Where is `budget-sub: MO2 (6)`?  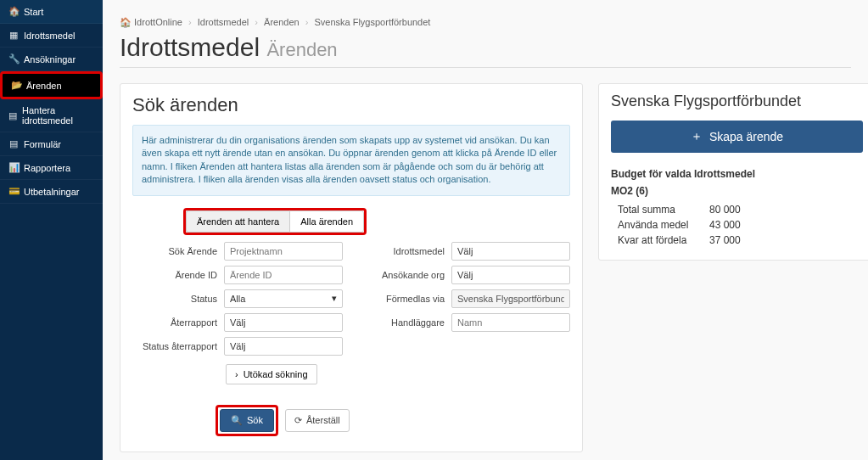 budget-sub: MO2 (6) is located at coordinates (736, 191).